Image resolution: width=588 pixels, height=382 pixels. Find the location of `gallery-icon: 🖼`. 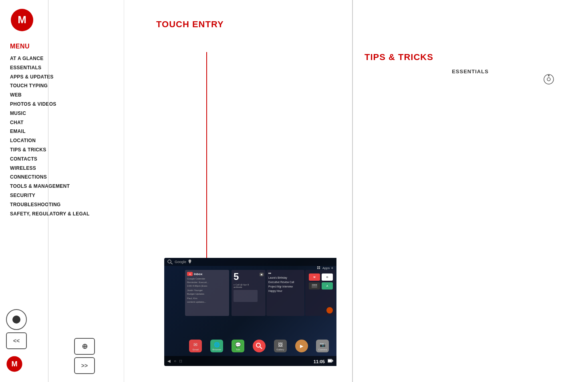

gallery-icon: 🖼 is located at coordinates (280, 345).